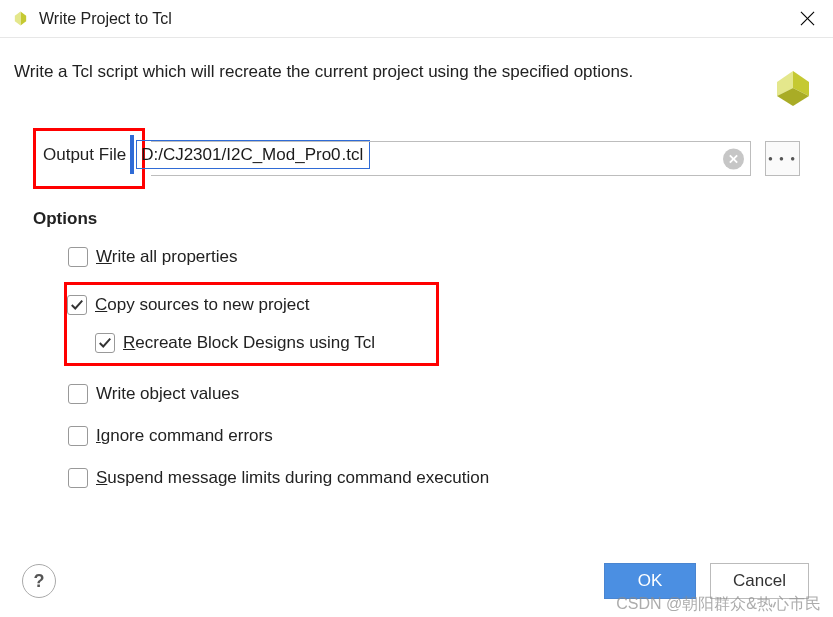  What do you see at coordinates (434, 478) in the screenshot?
I see `option-suspend-message-limits: Suspend message limits during command ex…` at bounding box center [434, 478].